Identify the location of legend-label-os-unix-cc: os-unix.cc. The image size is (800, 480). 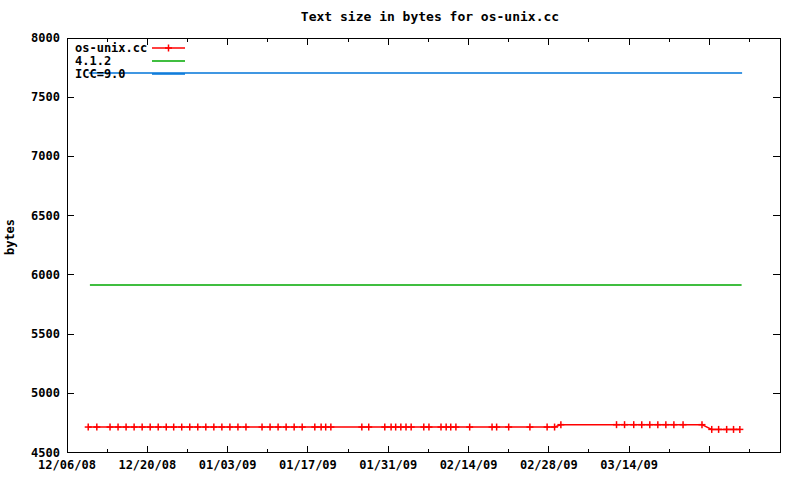
(111, 48).